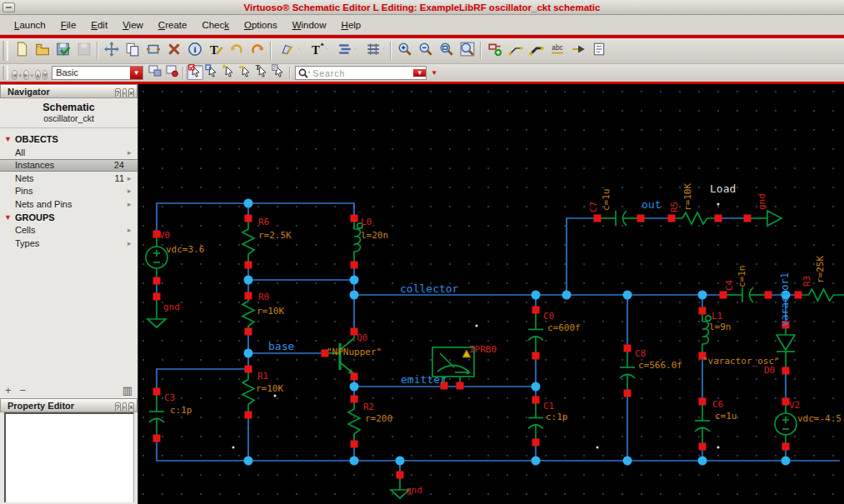 This screenshot has width=844, height=504. I want to click on search-dropdown-icon: ▼, so click(420, 73).